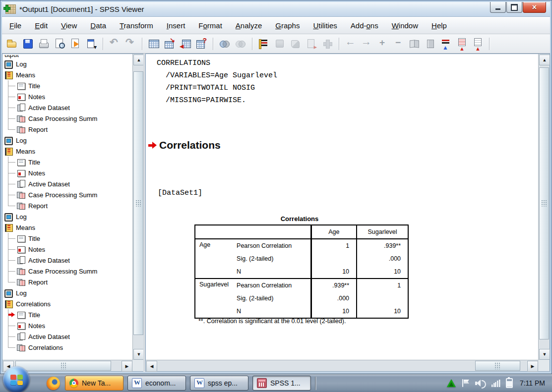 The width and height of the screenshot is (552, 392). Describe the element at coordinates (544, 207) in the screenshot. I see `output-vertical-scrollbar: ▲ ▼` at that location.